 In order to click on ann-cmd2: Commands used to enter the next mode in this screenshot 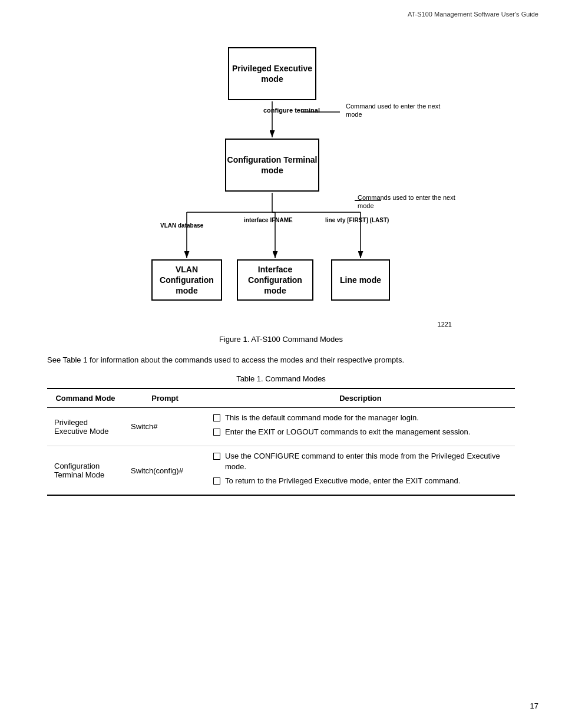, I will do `click(408, 202)`.